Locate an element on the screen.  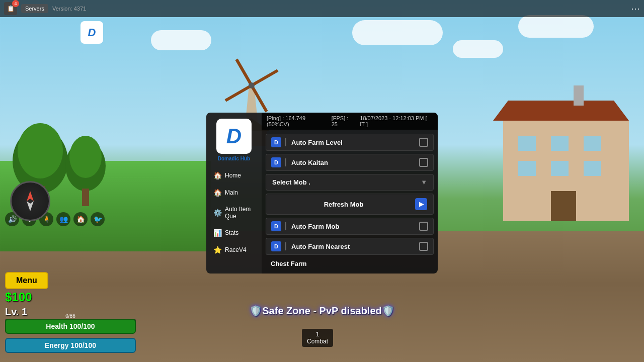
racev4-nav-icon: ⭐ is located at coordinates (217, 250).